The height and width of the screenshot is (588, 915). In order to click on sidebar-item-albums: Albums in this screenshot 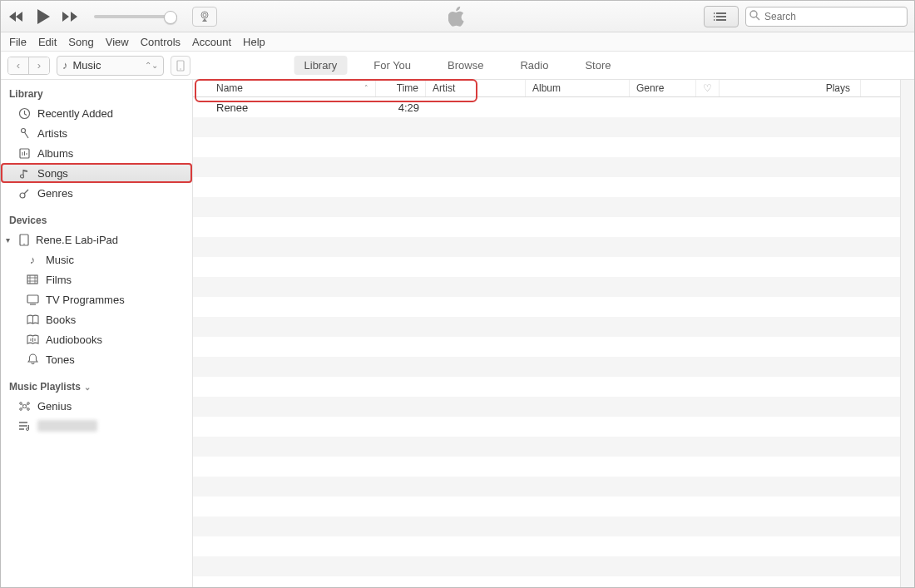, I will do `click(96, 153)`.